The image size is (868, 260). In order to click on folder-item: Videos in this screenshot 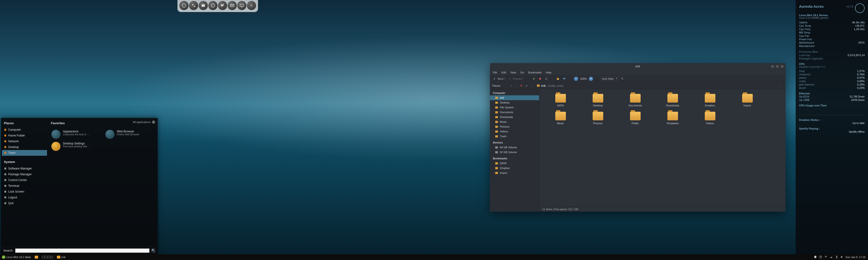, I will do `click(710, 118)`.